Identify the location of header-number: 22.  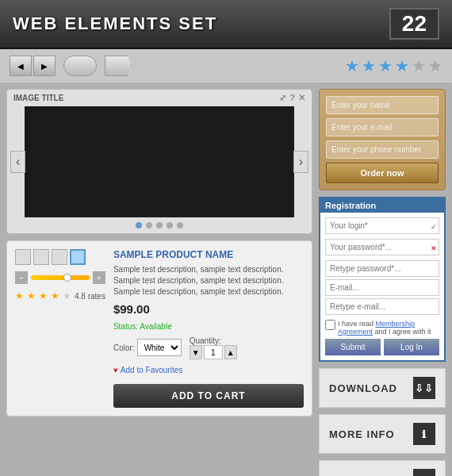
(414, 24).